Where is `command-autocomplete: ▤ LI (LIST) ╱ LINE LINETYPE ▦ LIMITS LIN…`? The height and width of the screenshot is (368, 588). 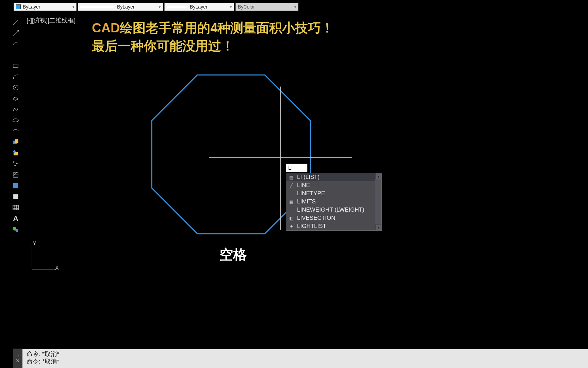
command-autocomplete: ▤ LI (LIST) ╱ LINE LINETYPE ▦ LIMITS LIN… is located at coordinates (334, 202).